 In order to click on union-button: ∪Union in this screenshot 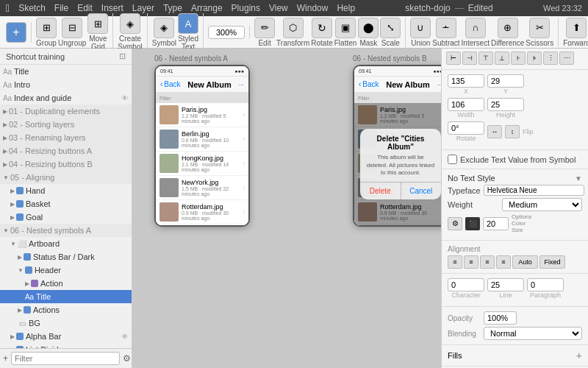, I will do `click(420, 32)`.